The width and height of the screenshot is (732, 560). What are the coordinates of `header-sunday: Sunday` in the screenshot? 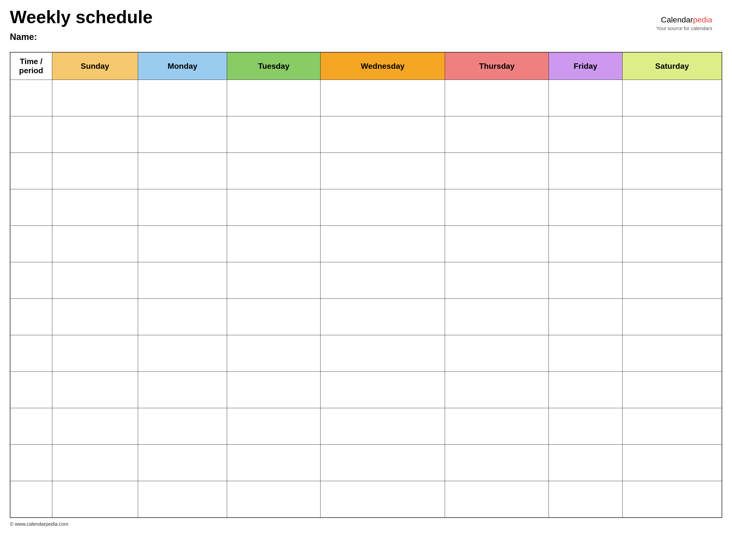 It's located at (95, 66).